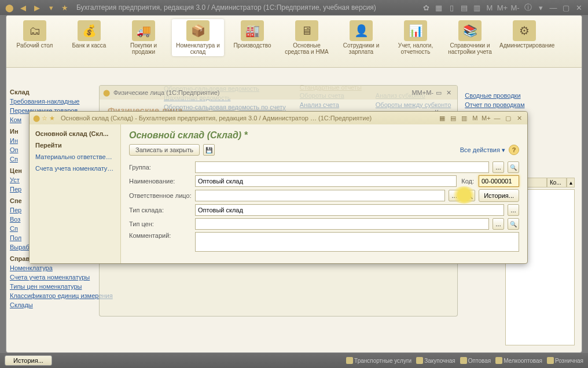 The height and width of the screenshot is (368, 588). What do you see at coordinates (579, 8) in the screenshot?
I see `close-icon: ✕` at bounding box center [579, 8].